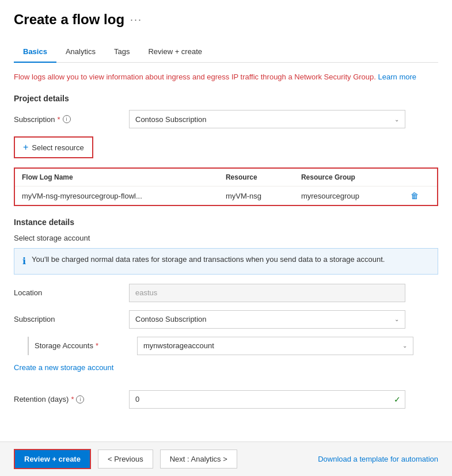  What do you see at coordinates (397, 399) in the screenshot?
I see `checkmark-icon: ✓` at bounding box center [397, 399].